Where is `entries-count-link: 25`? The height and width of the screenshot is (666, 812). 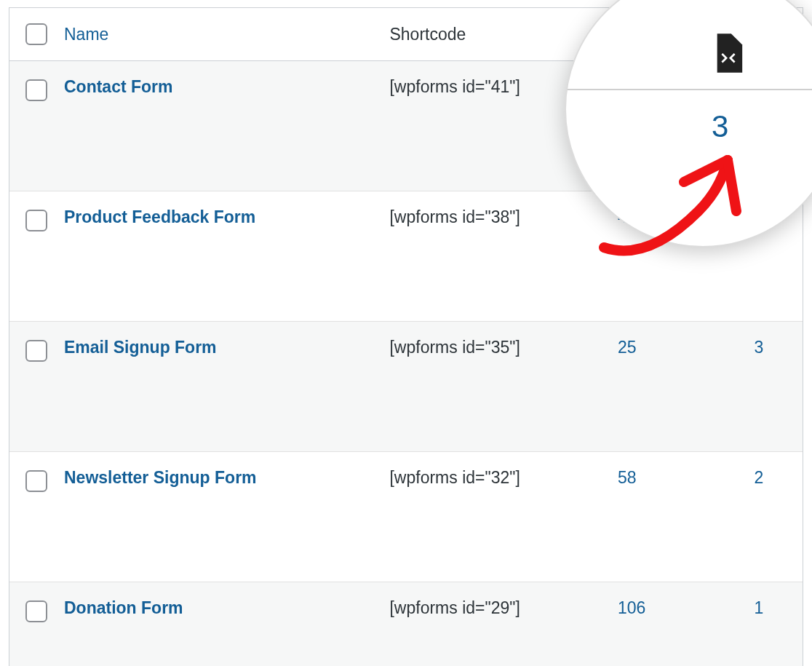
entries-count-link: 25 is located at coordinates (627, 347).